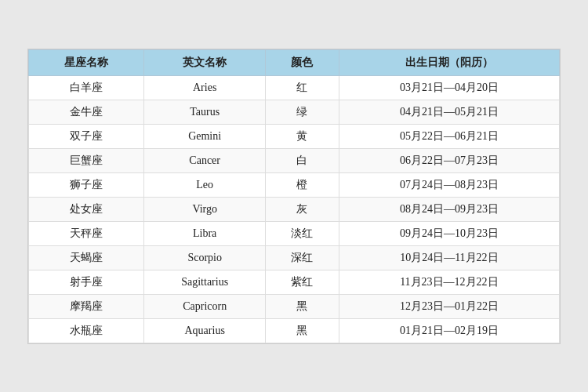  Describe the element at coordinates (303, 282) in the screenshot. I see `cell-color: 紫红` at that location.